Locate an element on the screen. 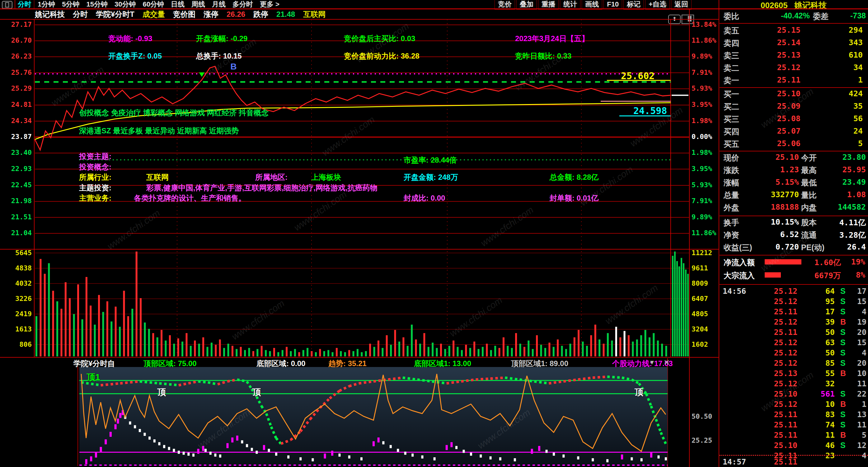 The image size is (868, 467). orderbook-volume: 5 is located at coordinates (835, 144).